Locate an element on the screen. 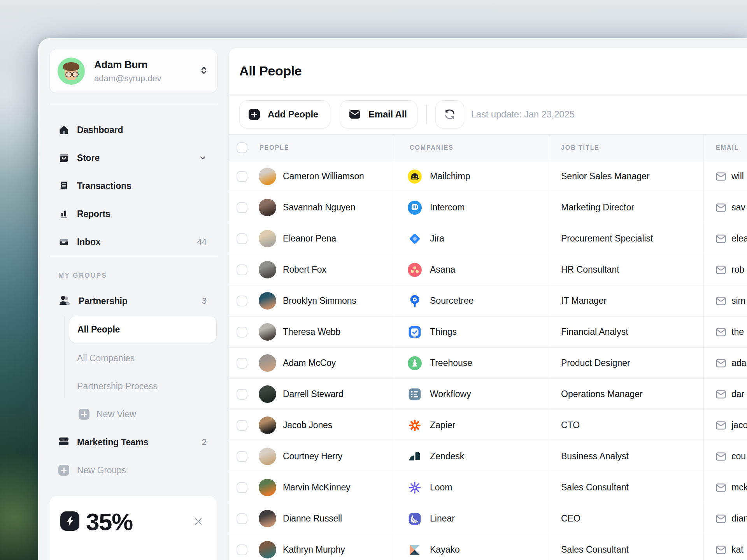 The width and height of the screenshot is (747, 560). table-row: Courtney Herry Zendesk Business Analyst … is located at coordinates (488, 457).